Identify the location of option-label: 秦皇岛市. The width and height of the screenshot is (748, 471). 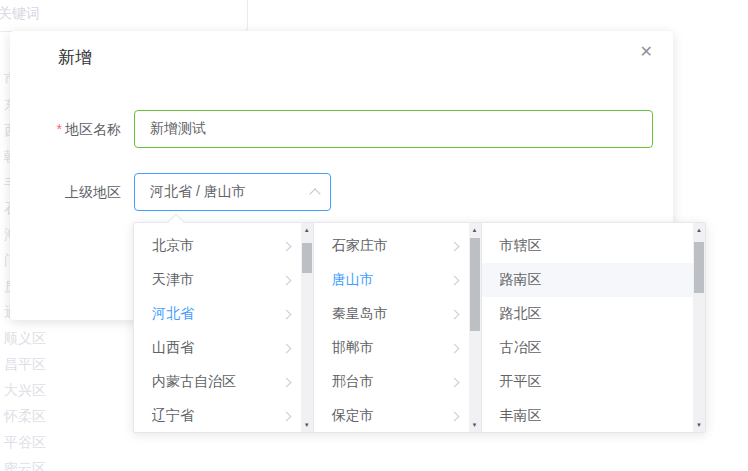
(360, 314).